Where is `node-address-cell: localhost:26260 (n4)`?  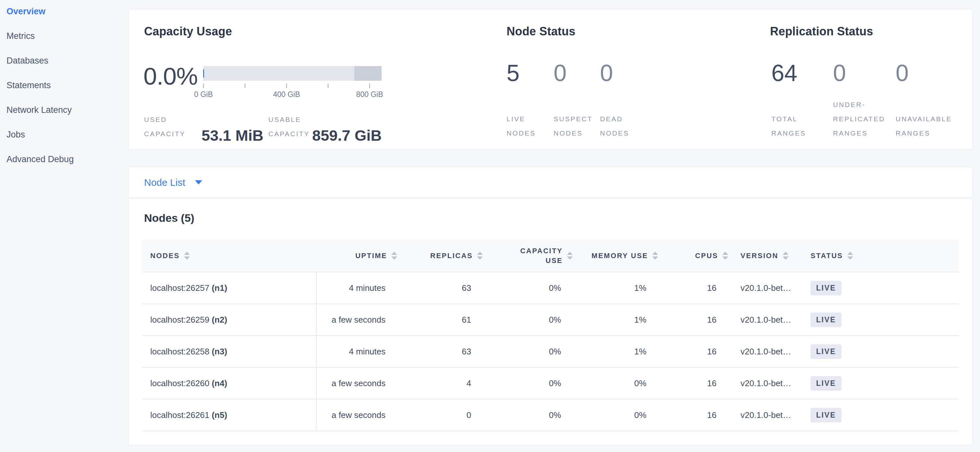 node-address-cell: localhost:26260 (n4) is located at coordinates (229, 383).